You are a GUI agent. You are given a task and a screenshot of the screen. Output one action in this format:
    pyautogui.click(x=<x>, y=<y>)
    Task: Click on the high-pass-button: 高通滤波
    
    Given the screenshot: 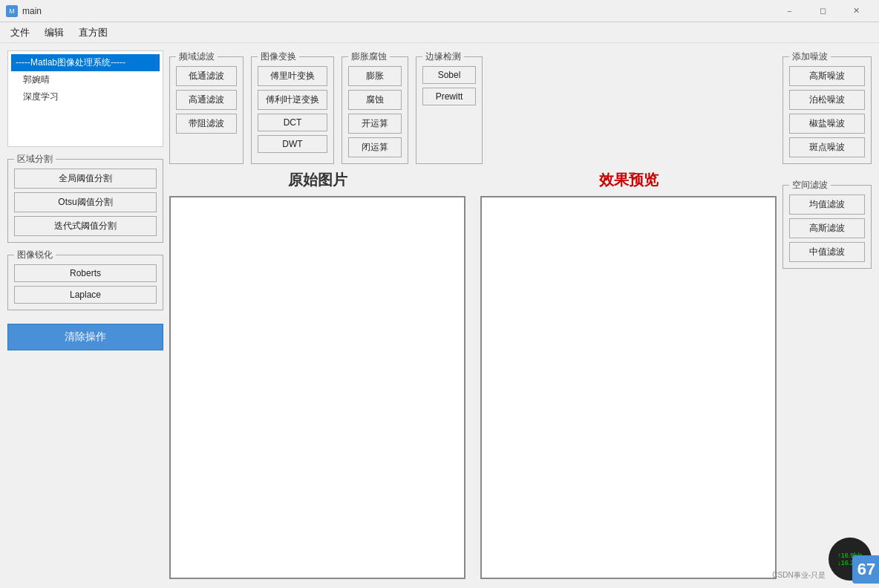 What is the action you would take?
    pyautogui.click(x=206, y=99)
    